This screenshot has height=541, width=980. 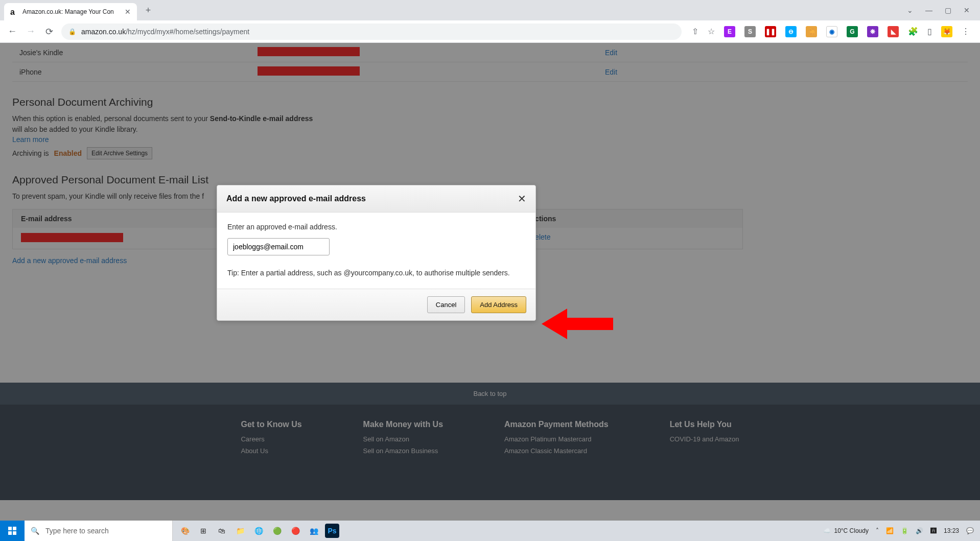 I want to click on weather-widget: ☁️ 10°C Cloudy, so click(x=846, y=531).